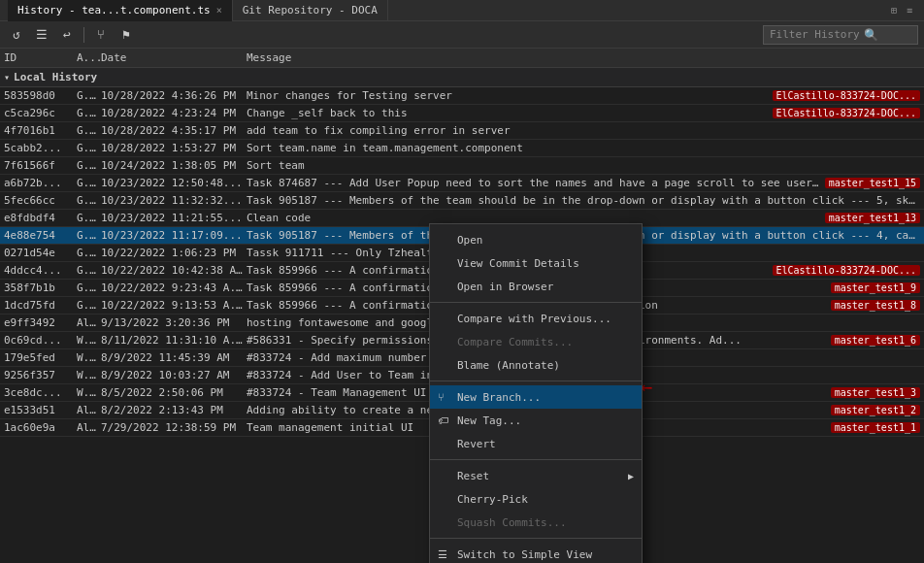  Describe the element at coordinates (462, 131) in the screenshot. I see `table-row: 4f7016b1G...10/28/2022 4:35:17 PMadd tea…` at that location.